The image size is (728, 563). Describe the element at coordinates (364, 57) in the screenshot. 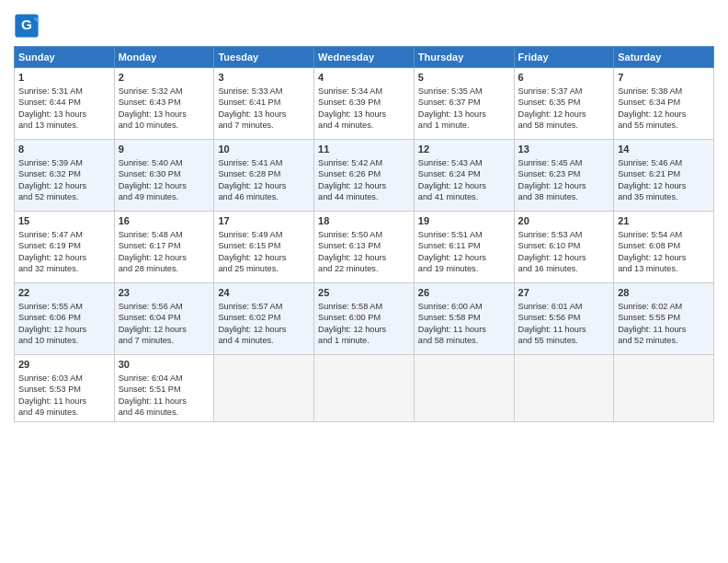

I see `weekday-header-wednesday: Wednesday` at that location.